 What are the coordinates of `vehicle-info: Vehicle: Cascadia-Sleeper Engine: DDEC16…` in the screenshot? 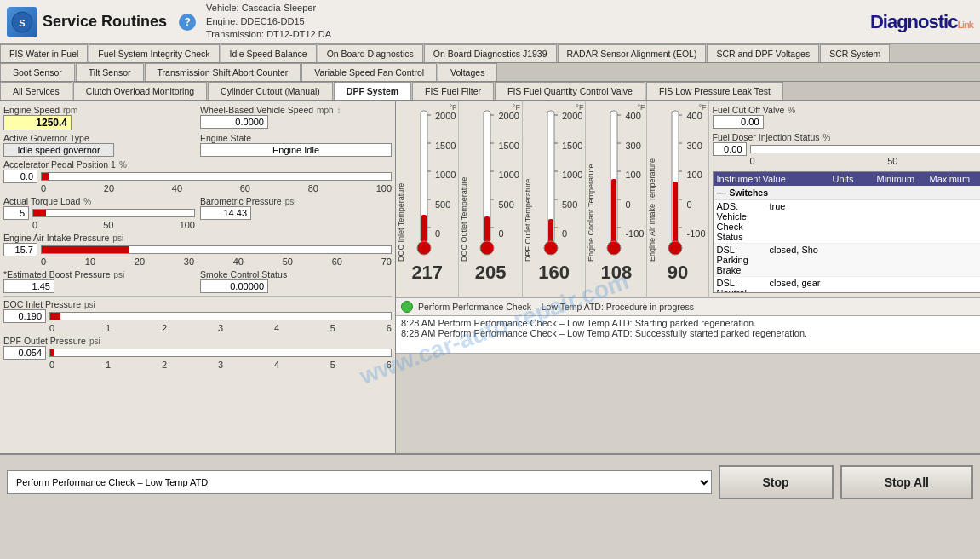 It's located at (269, 21).